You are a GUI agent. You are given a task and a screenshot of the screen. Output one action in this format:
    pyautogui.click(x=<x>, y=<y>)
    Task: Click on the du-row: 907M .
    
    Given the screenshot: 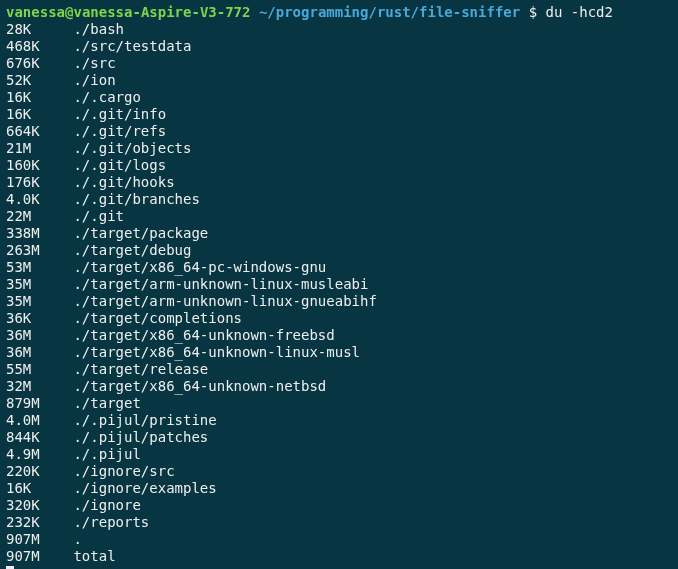 What is the action you would take?
    pyautogui.click(x=339, y=540)
    